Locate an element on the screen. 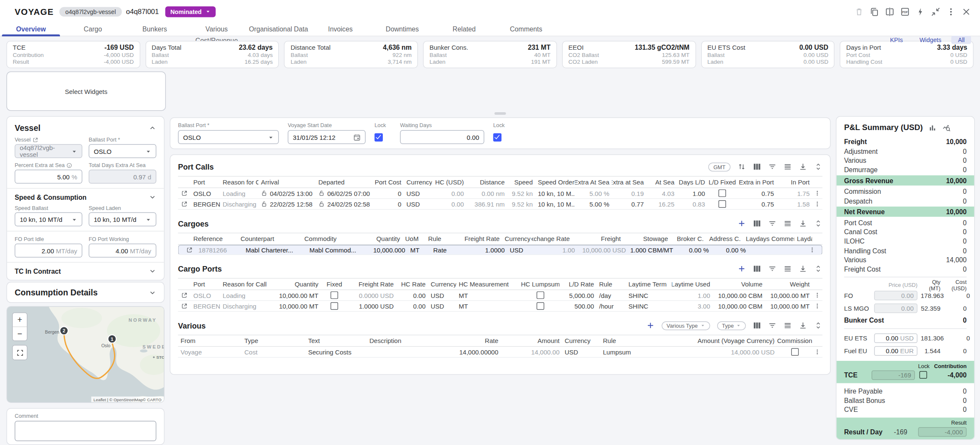 The width and height of the screenshot is (980, 445). col-hc-lumpsum: HC Lumpsum is located at coordinates (541, 284).